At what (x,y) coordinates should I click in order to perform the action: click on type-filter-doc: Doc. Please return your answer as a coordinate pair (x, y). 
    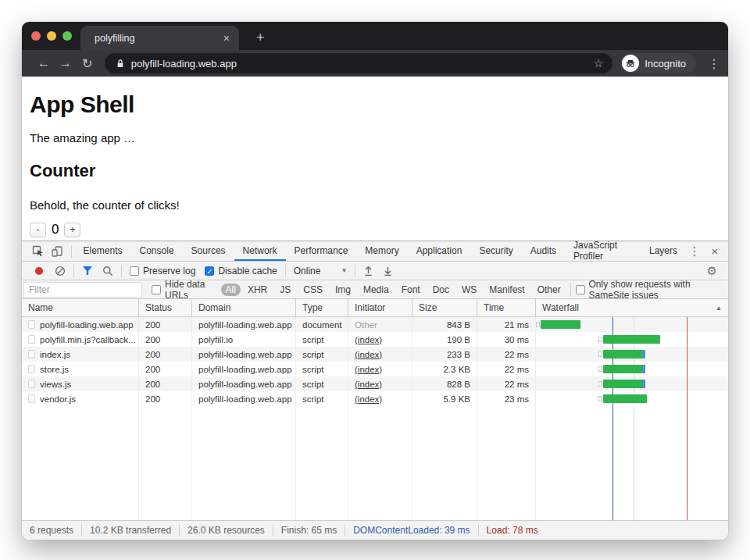
    Looking at the image, I should click on (441, 290).